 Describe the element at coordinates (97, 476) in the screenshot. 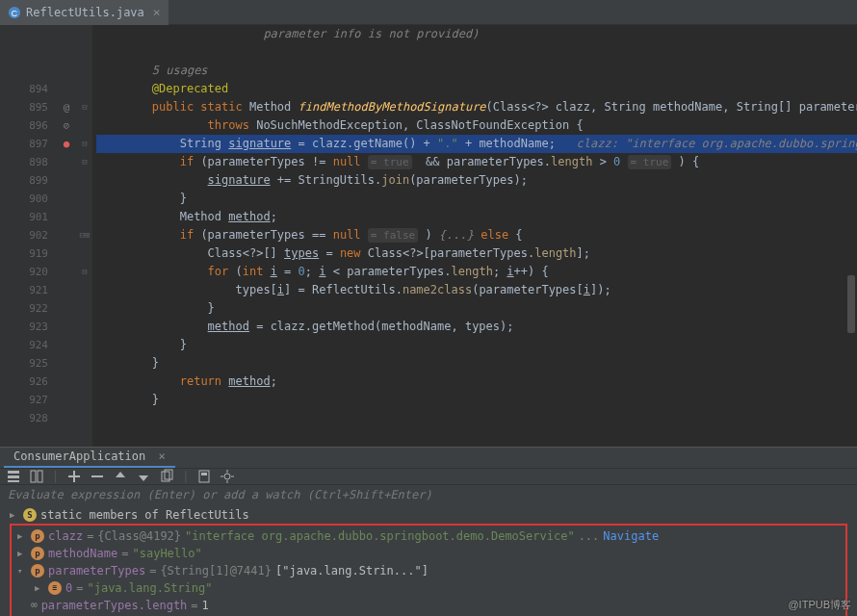

I see `remove-watch-icon` at that location.